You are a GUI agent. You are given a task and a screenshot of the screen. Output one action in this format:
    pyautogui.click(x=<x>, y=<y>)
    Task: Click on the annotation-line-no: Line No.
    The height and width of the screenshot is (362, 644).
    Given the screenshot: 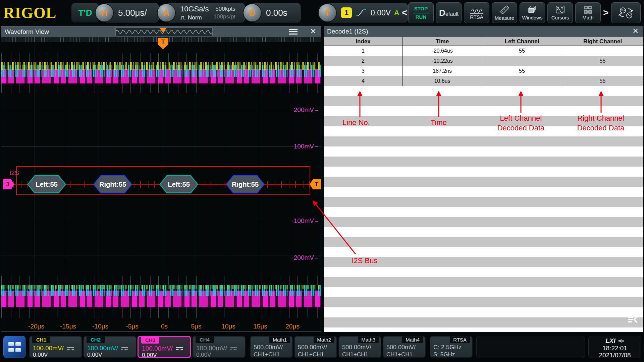 What is the action you would take?
    pyautogui.click(x=356, y=123)
    